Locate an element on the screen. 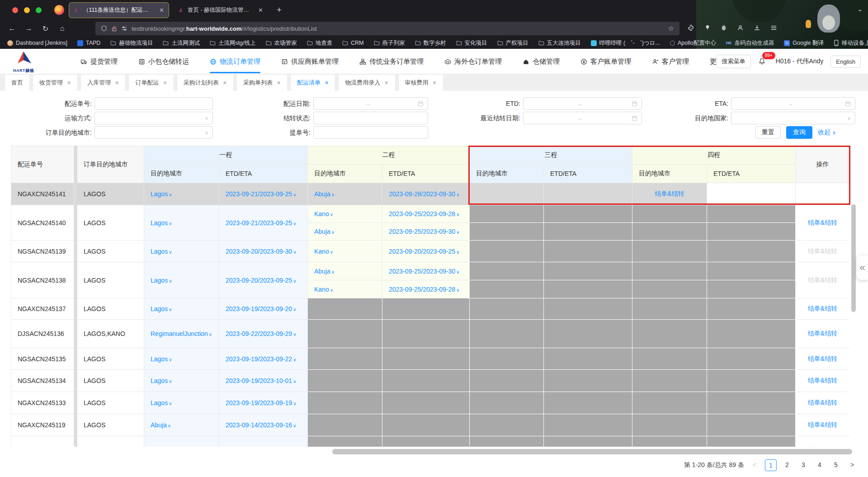 The height and width of the screenshot is (477, 868). page-number-2: 2 is located at coordinates (787, 465).